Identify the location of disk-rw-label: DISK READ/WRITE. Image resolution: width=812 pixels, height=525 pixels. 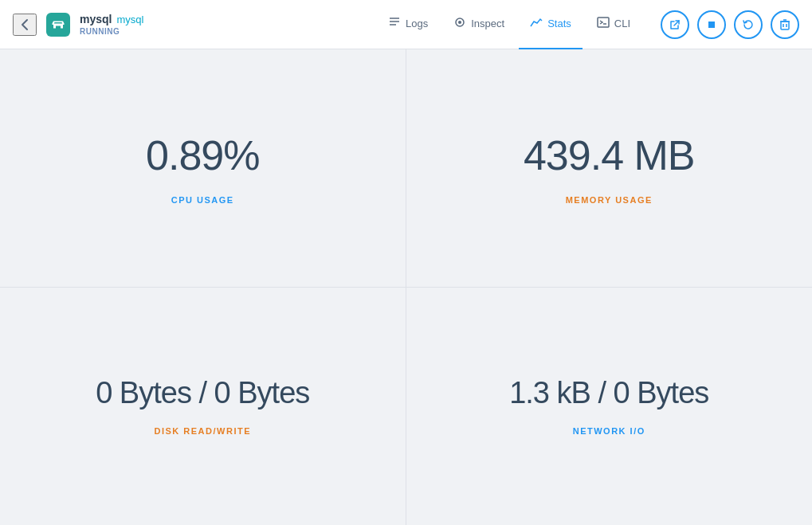
(203, 431).